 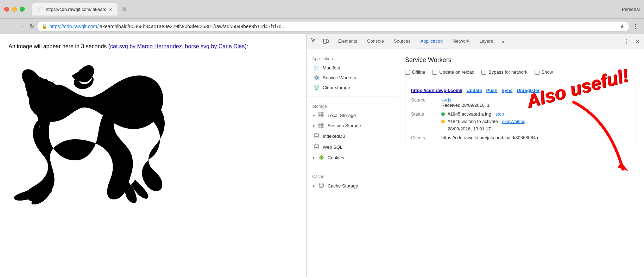 I want to click on cache-storage-icon, so click(x=322, y=186).